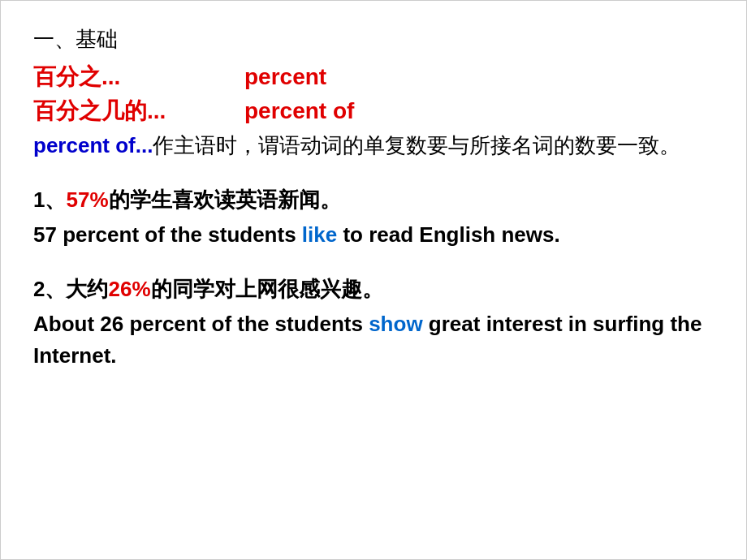  What do you see at coordinates (225, 200) in the screenshot?
I see `example-chinese-suffix-1: 的学生喜欢读英语新闻。` at bounding box center [225, 200].